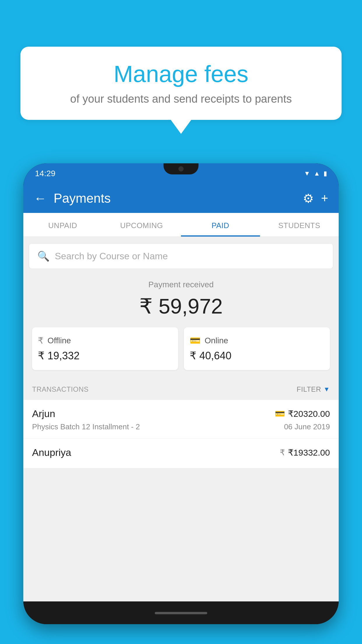 Image resolution: width=362 pixels, height=644 pixels. I want to click on transaction-amount-wrap: 💳 ₹20320.00, so click(303, 414).